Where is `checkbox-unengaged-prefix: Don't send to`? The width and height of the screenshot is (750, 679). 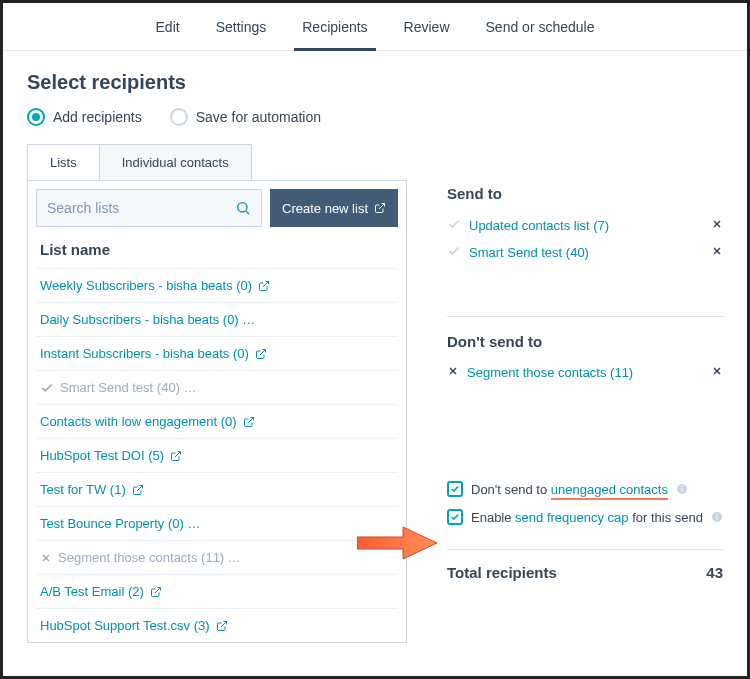
checkbox-unengaged-prefix: Don't send to is located at coordinates (511, 490).